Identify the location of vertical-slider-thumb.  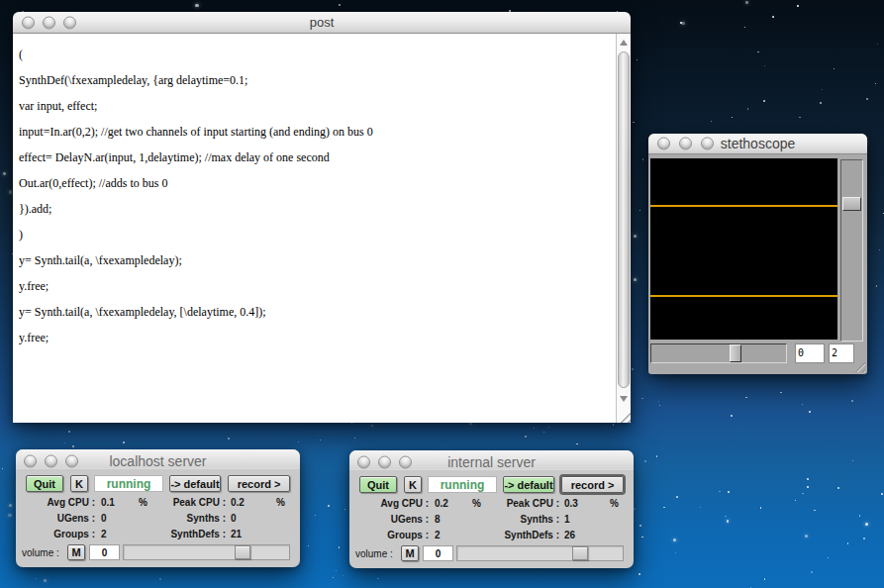
(851, 204).